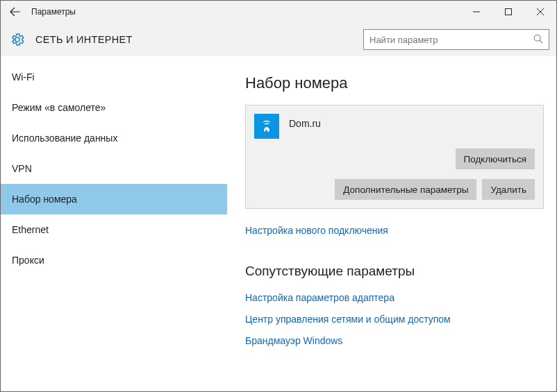 The image size is (557, 392). What do you see at coordinates (476, 12) in the screenshot?
I see `minimize-icon` at bounding box center [476, 12].